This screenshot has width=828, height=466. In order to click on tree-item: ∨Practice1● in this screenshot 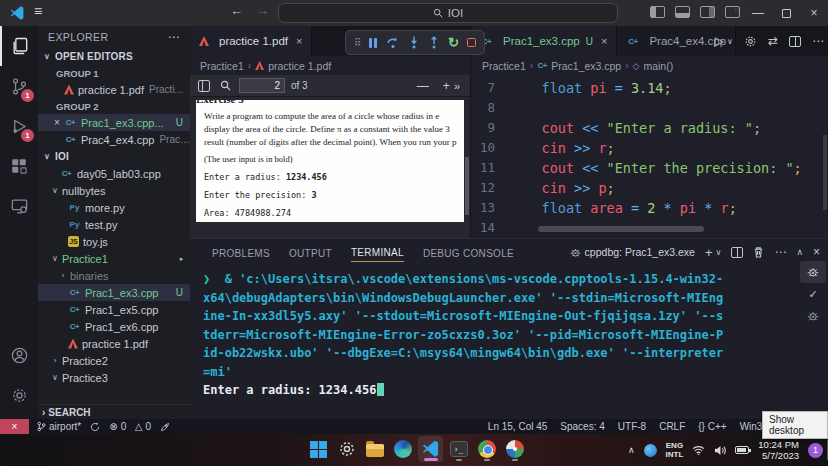, I will do `click(114, 258)`.